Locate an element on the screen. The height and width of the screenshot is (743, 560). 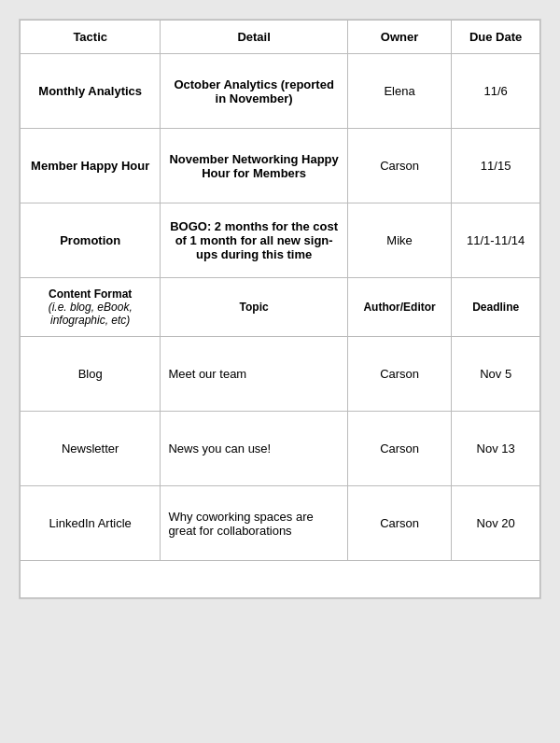
section2-date-header: Deadline is located at coordinates (497, 308).